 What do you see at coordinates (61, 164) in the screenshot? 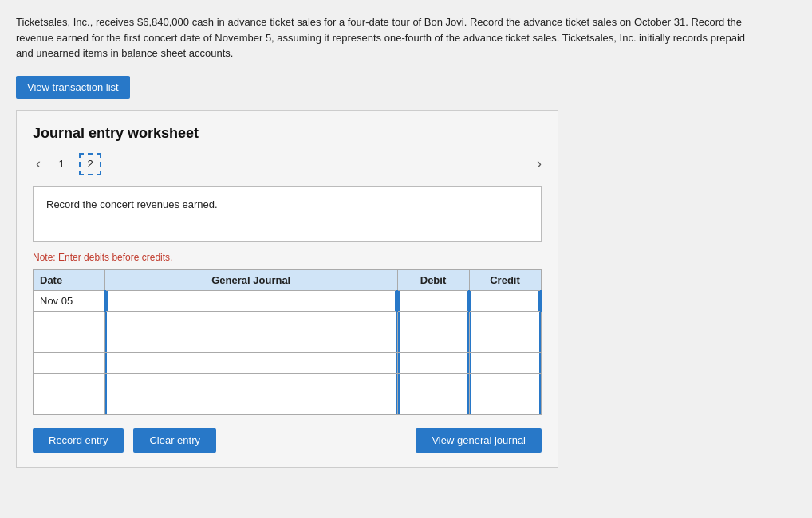
I see `tab-1: 1` at bounding box center [61, 164].